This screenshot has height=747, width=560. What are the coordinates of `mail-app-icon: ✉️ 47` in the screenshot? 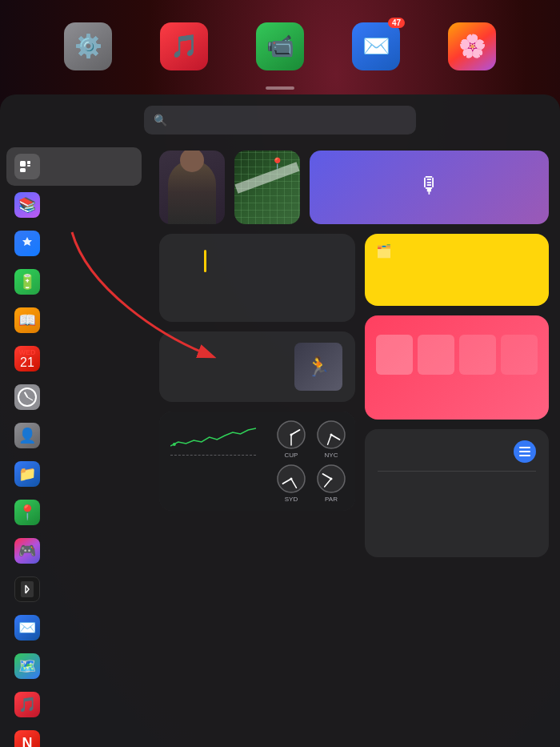 It's located at (376, 46).